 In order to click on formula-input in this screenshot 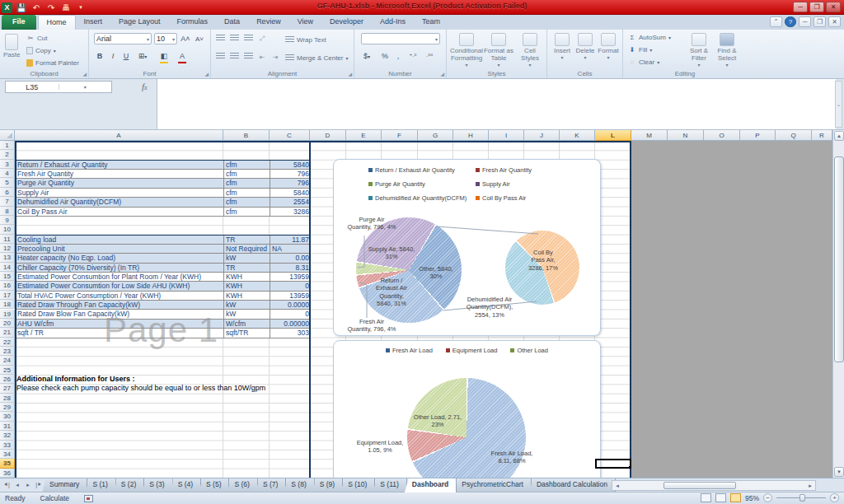, I will do `click(496, 104)`.